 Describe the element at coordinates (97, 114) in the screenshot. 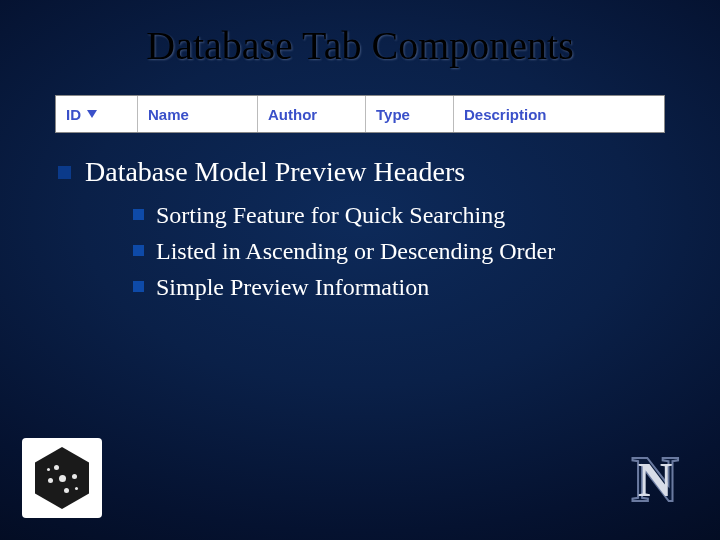

I see `col-id: ID` at that location.